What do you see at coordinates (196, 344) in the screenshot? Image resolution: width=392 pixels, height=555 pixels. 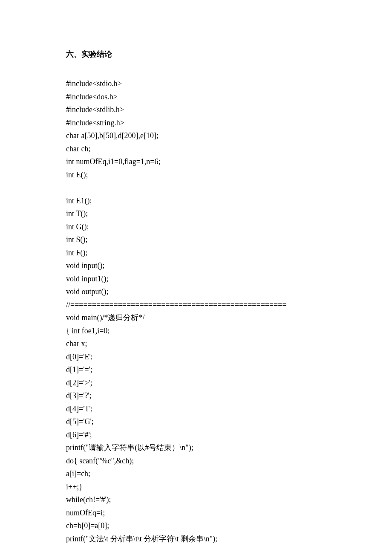 I see `code-line: char x;` at bounding box center [196, 344].